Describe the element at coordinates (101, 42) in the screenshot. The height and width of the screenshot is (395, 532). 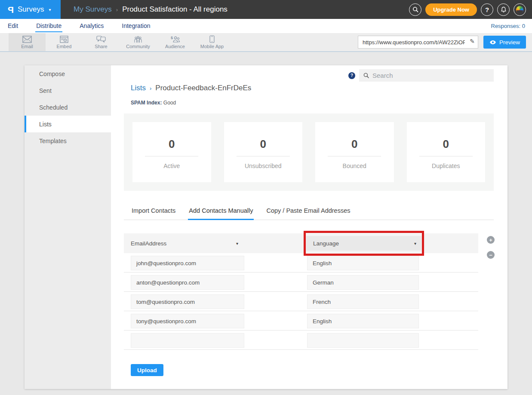
I see `toolbar-share: Share` at that location.